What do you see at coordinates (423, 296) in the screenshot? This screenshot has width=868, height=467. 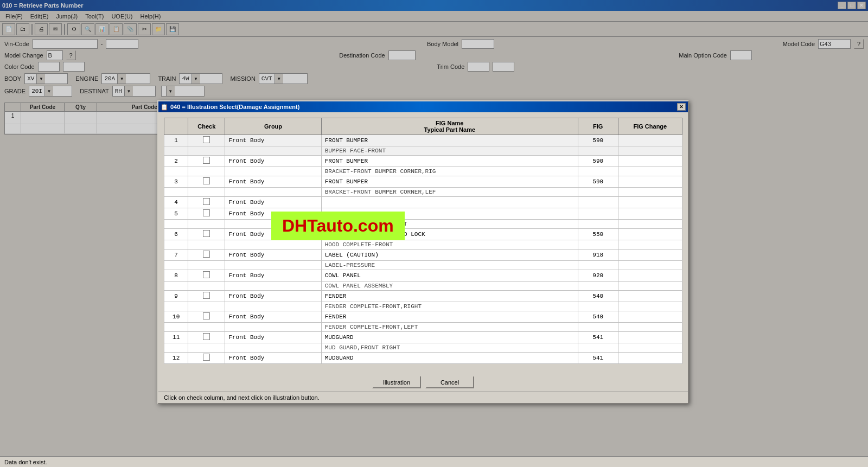 I see `table-row: 9 Front Body FENDER 540` at bounding box center [423, 296].